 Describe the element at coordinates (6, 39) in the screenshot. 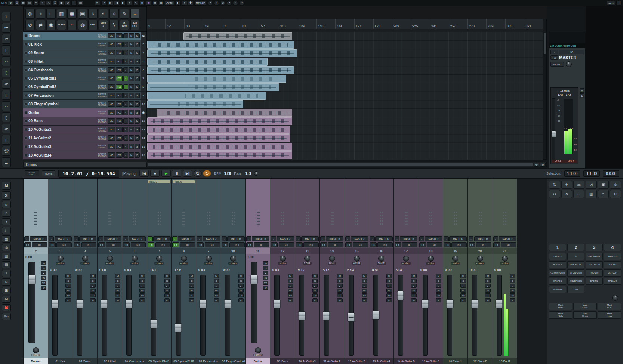

I see `folder-icon: ▱` at that location.